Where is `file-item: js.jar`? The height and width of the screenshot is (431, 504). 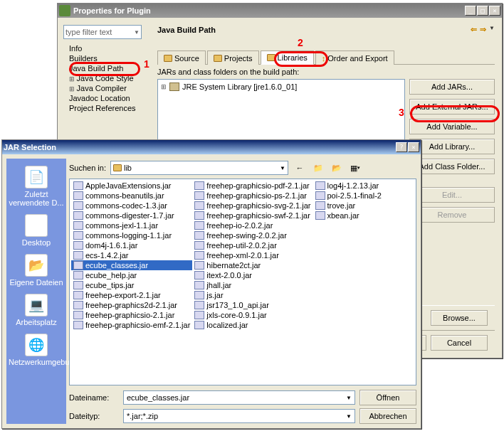 file-item: js.jar is located at coordinates (252, 295).